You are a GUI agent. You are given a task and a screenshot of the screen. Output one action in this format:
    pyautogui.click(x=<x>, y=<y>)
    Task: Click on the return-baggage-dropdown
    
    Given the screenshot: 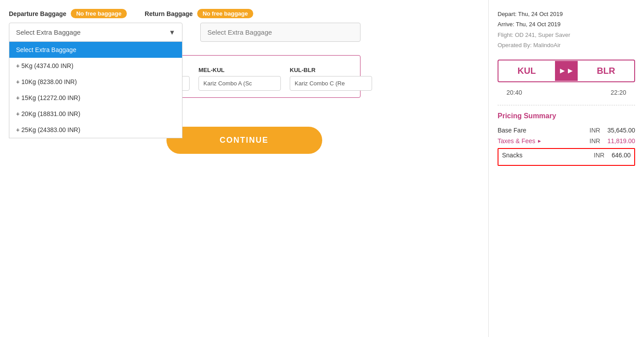 What is the action you would take?
    pyautogui.click(x=280, y=32)
    